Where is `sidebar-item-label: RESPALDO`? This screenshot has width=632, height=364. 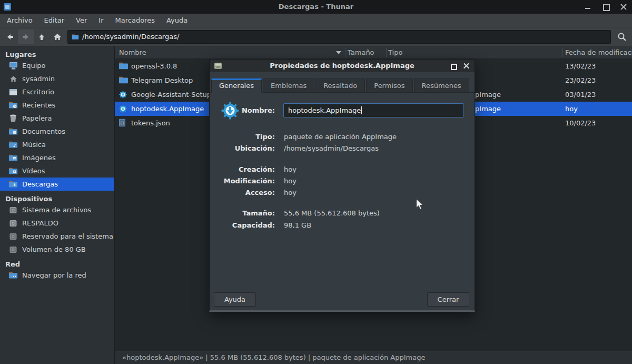 sidebar-item-label: RESPALDO is located at coordinates (40, 223).